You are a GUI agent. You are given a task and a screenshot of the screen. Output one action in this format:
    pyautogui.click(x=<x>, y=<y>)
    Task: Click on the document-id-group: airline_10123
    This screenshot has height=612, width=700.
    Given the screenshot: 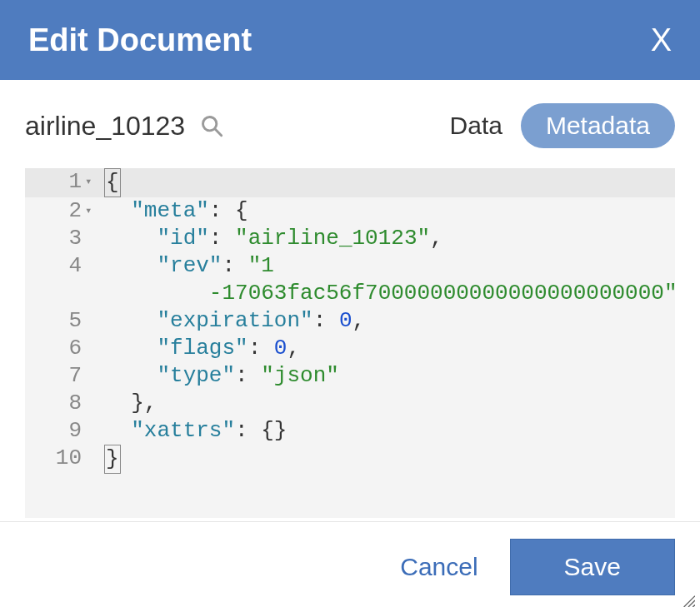 What is the action you would take?
    pyautogui.click(x=124, y=127)
    